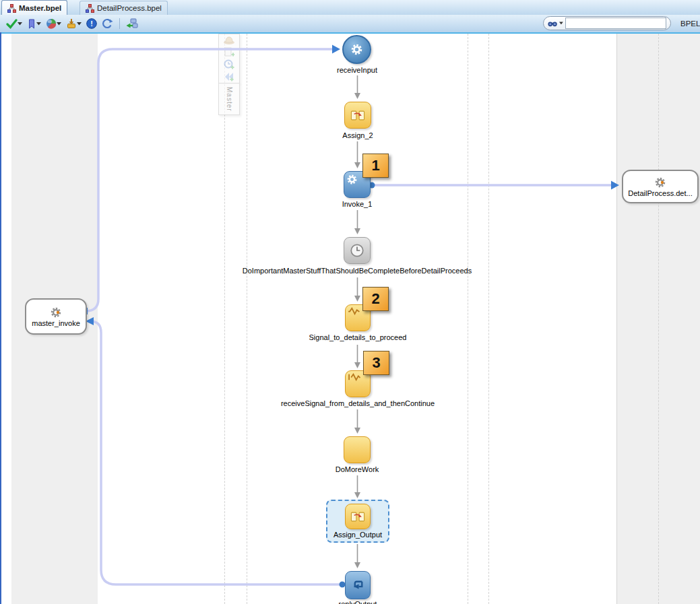 The height and width of the screenshot is (604, 700). What do you see at coordinates (357, 271) in the screenshot?
I see `activity-label: DoImportantMasterStuffThatShouldBeComple…` at bounding box center [357, 271].